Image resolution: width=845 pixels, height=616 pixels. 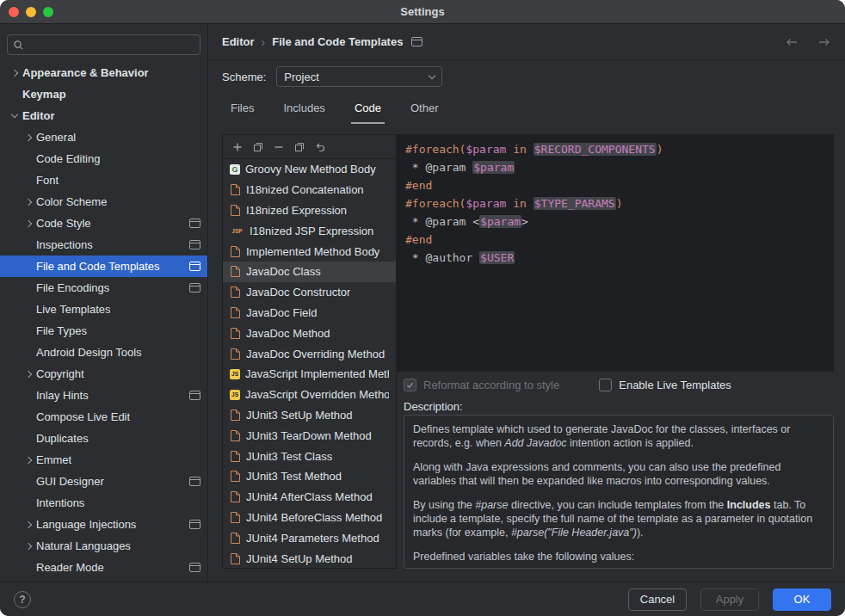 What do you see at coordinates (310, 518) in the screenshot?
I see `template-list-item-junit4-beforeclass-method: JUnit4 BeforeClass Method` at bounding box center [310, 518].